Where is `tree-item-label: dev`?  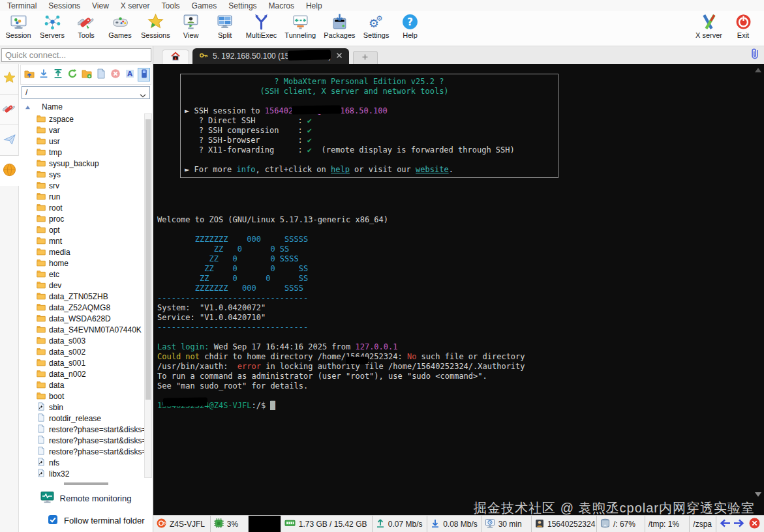
tree-item-label: dev is located at coordinates (55, 286).